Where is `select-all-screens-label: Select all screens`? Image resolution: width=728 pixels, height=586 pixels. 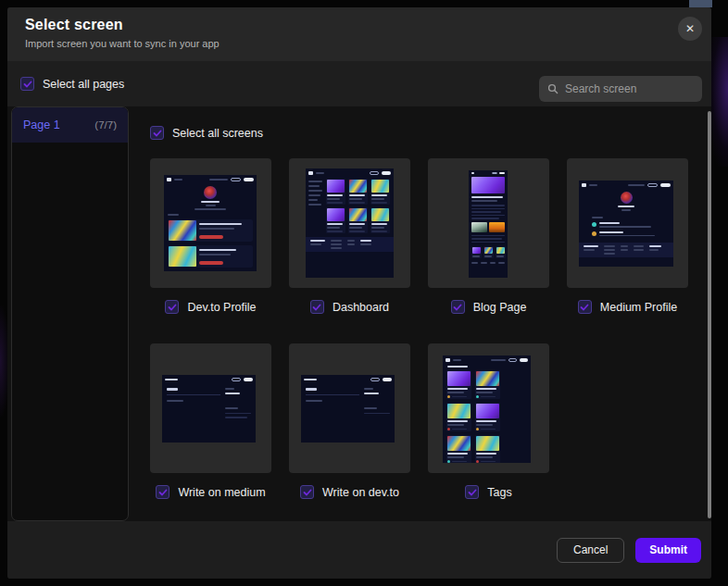 select-all-screens-label: Select all screens is located at coordinates (218, 133).